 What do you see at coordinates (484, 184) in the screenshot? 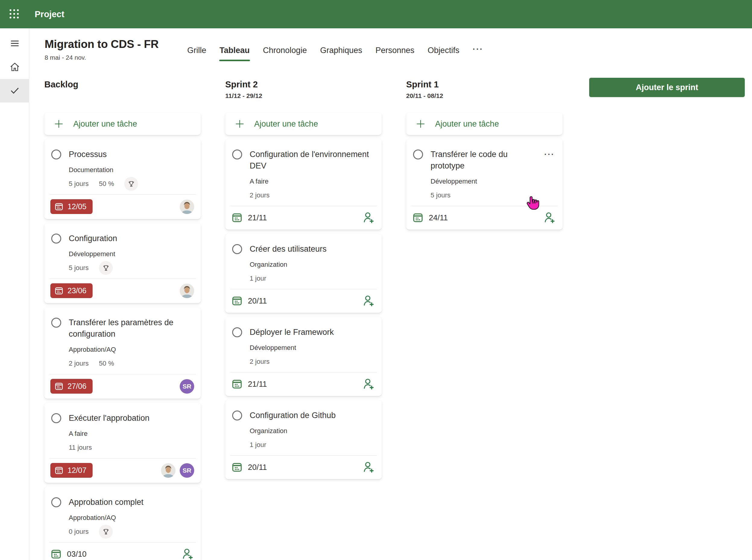
I see `task-card-transferer-le-code-du-prototype: Transférer le code du prototype···Dévelo…` at bounding box center [484, 184].